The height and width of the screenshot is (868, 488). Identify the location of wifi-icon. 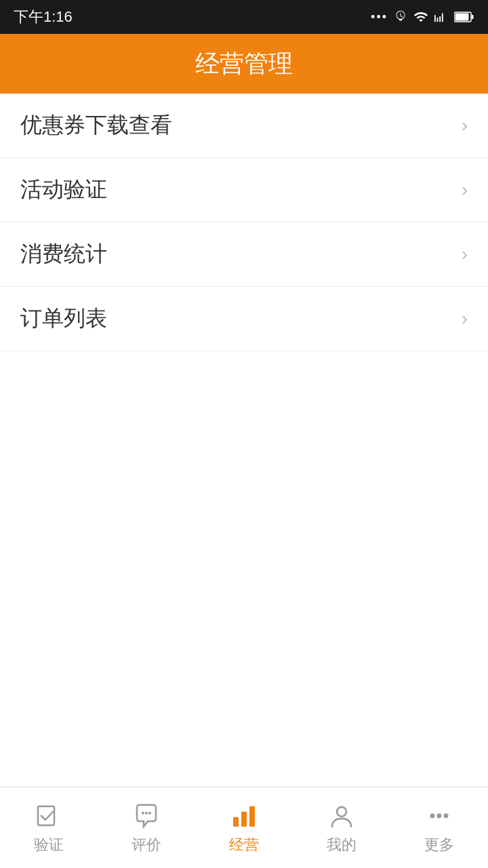
(421, 17).